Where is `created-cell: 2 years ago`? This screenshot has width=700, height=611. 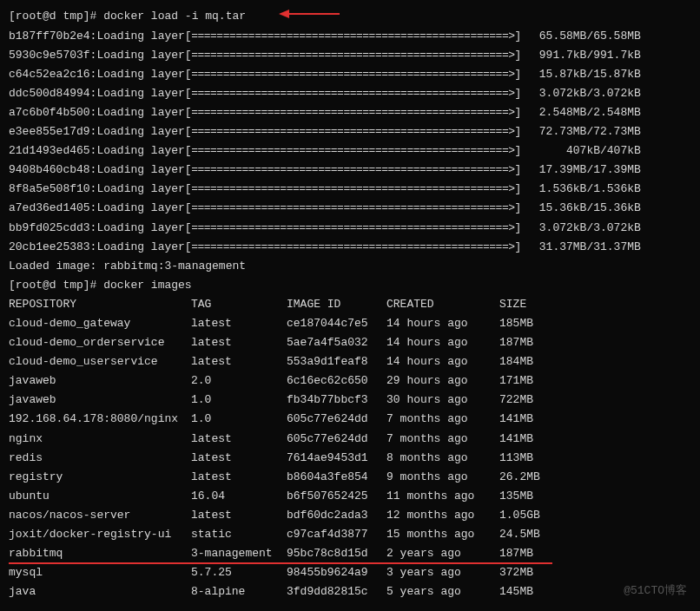
created-cell: 2 years ago is located at coordinates (443, 554).